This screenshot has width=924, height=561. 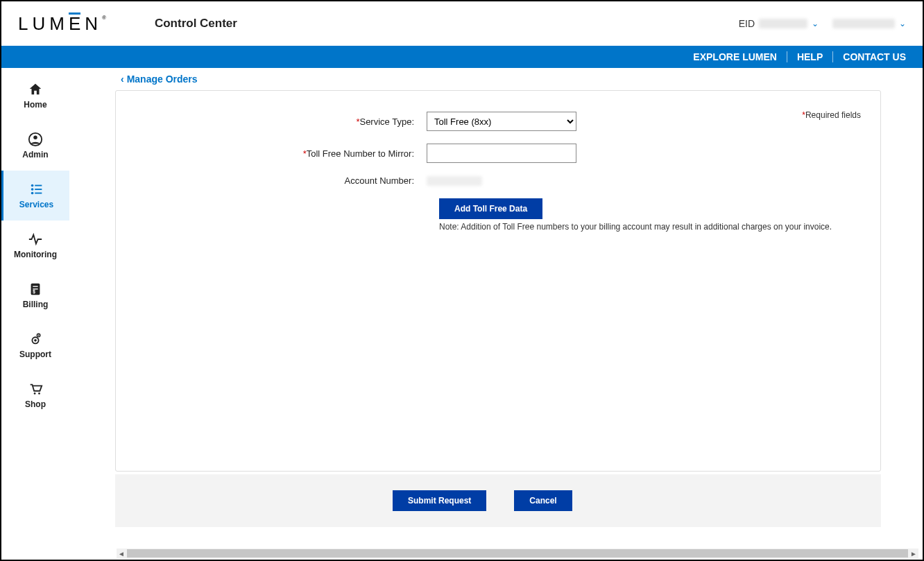 I want to click on eid-dropdown: EID ⌄, so click(x=778, y=24).